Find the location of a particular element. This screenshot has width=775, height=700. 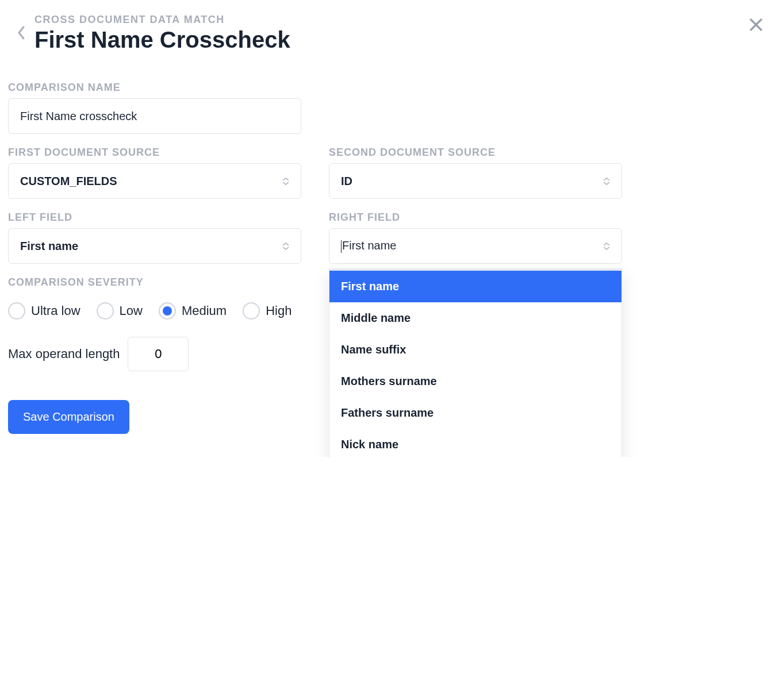

left-field-select: First name is located at coordinates (155, 246).